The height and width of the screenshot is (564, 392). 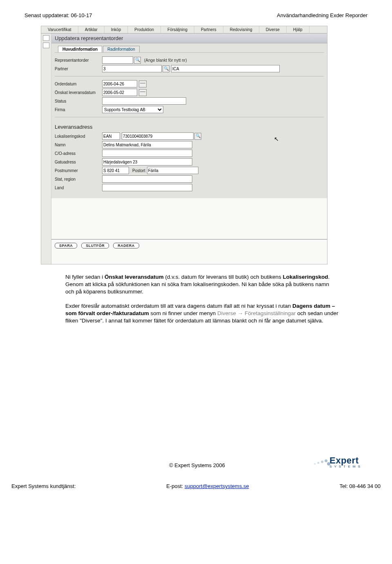 I want to click on status-label: Status, so click(x=78, y=101).